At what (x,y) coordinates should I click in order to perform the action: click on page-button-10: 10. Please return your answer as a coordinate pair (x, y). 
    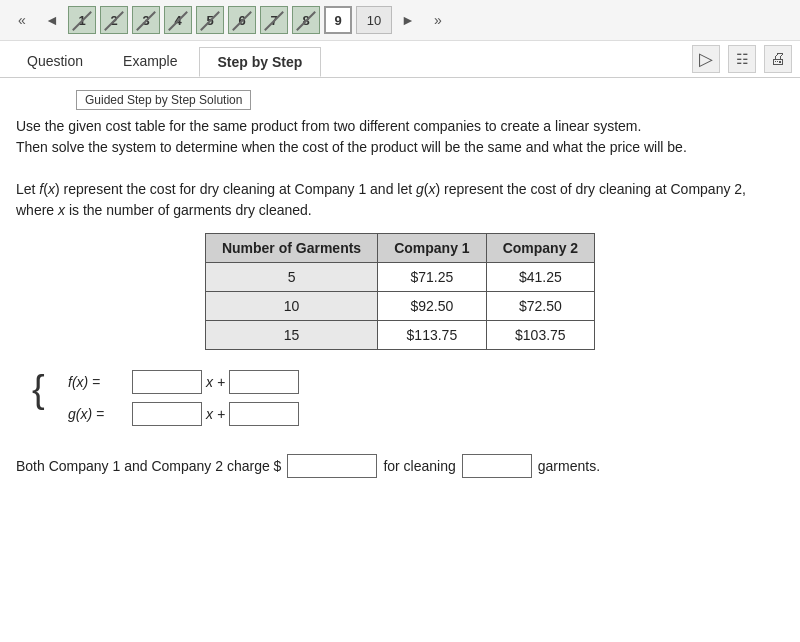
    Looking at the image, I should click on (374, 20).